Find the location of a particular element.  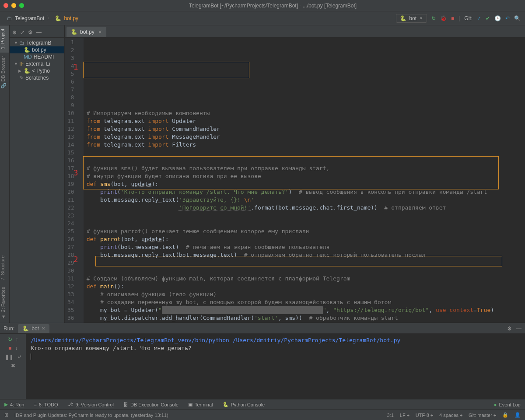

run-settings-icon: ⚙ is located at coordinates (509, 329).